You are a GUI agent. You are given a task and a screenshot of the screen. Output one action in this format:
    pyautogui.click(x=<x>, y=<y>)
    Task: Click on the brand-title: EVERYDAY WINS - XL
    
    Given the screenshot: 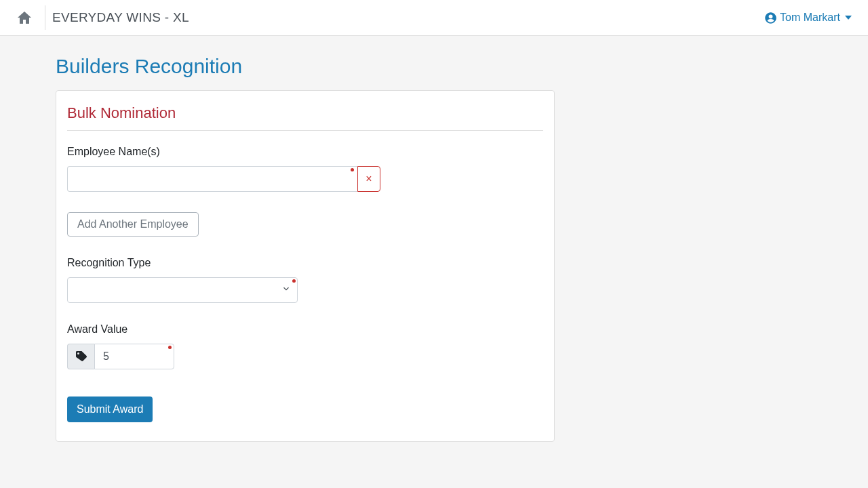 What is the action you would take?
    pyautogui.click(x=121, y=18)
    